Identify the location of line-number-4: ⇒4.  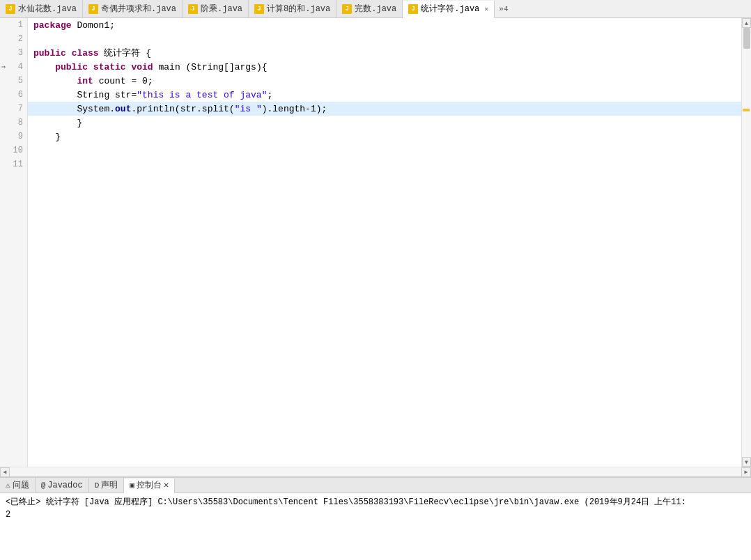
(14, 67).